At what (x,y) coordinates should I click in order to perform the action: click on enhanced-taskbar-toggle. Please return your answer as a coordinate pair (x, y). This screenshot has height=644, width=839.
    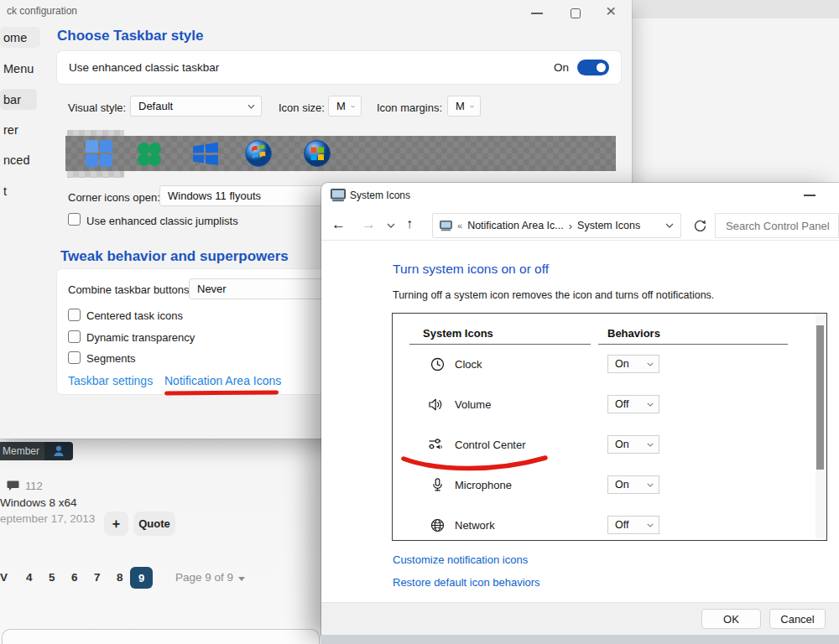
    Looking at the image, I should click on (593, 67).